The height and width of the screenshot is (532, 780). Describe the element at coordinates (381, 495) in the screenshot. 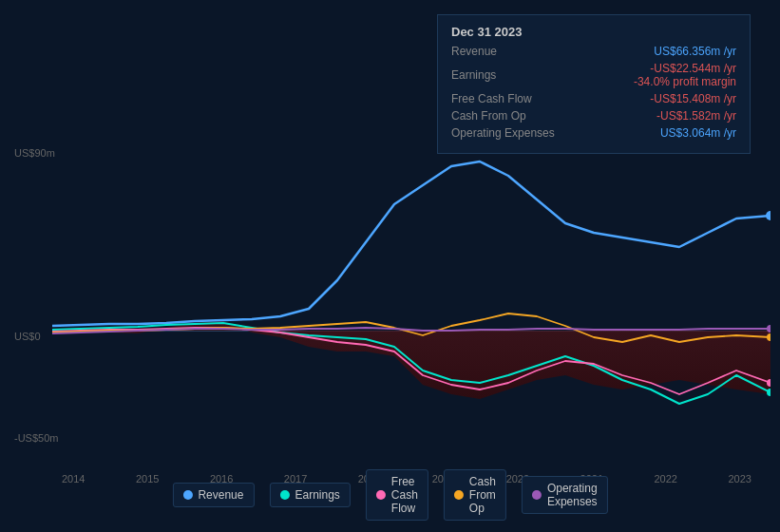

I see `legend-dot-fcf` at that location.